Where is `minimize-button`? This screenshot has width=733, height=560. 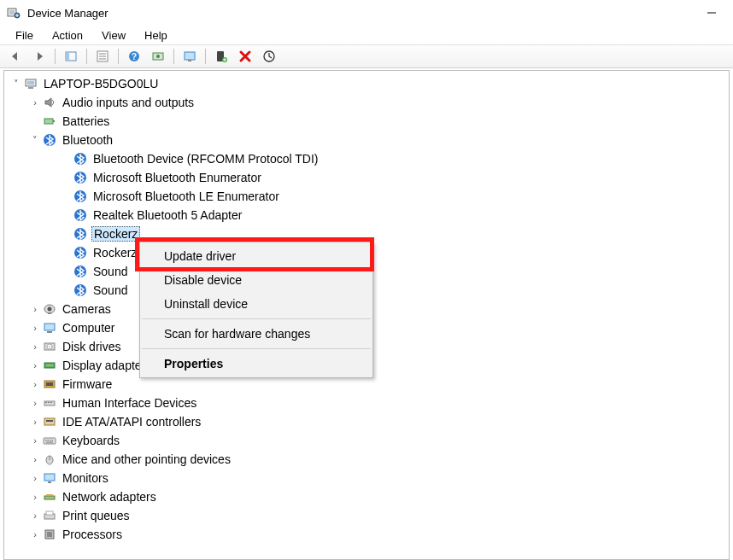
minimize-button is located at coordinates (712, 13).